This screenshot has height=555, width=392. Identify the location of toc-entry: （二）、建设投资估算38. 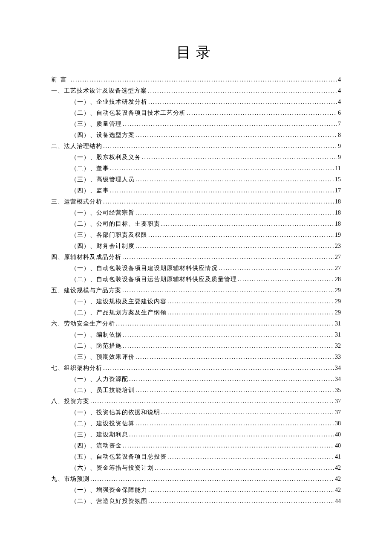
(196, 424).